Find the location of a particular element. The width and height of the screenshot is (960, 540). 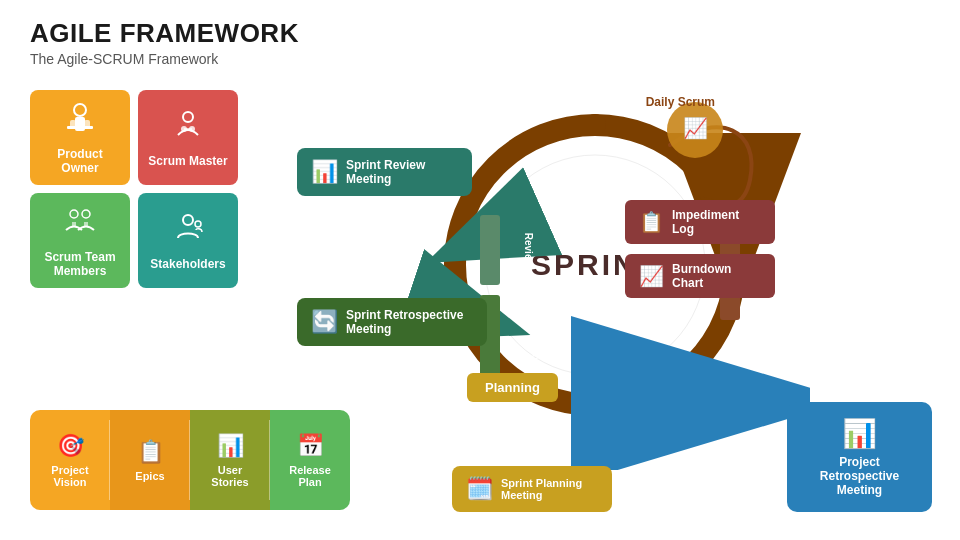

product-owner-icon is located at coordinates (80, 120).